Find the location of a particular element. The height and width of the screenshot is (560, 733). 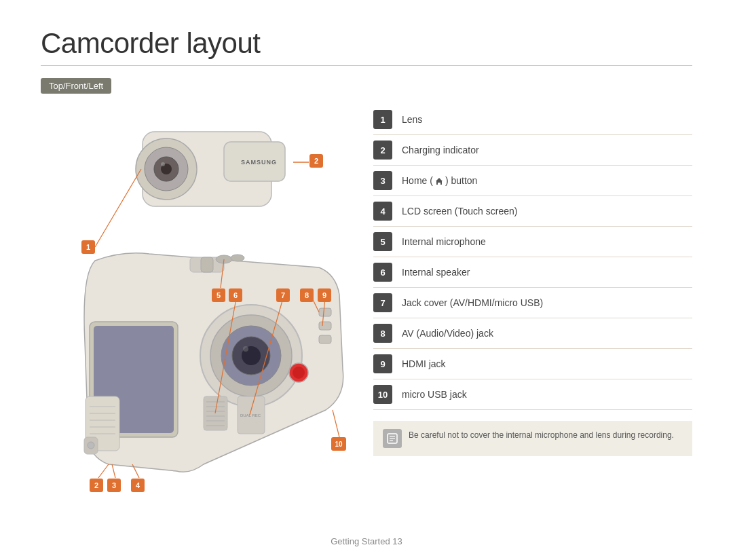

component-row: 9HDMI jack is located at coordinates (533, 364).